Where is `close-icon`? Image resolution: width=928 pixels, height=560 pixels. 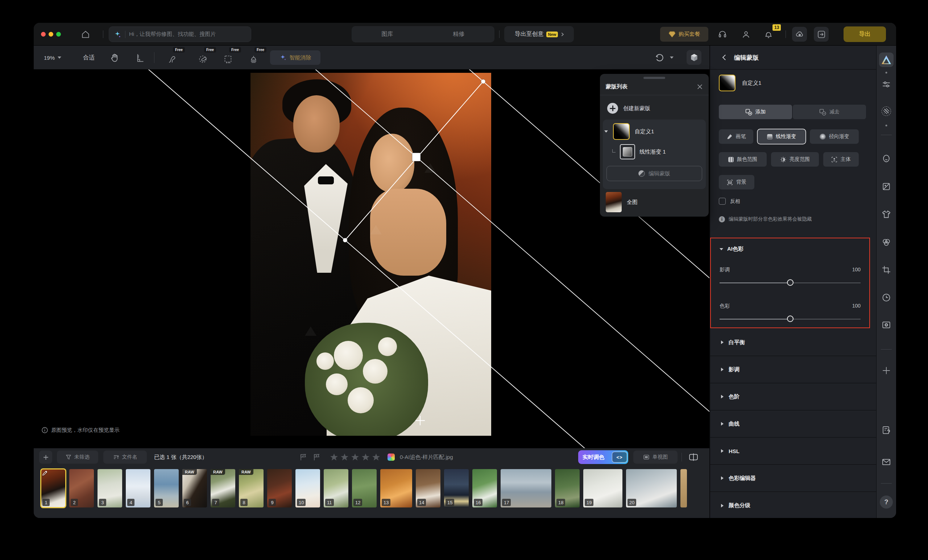 close-icon is located at coordinates (700, 87).